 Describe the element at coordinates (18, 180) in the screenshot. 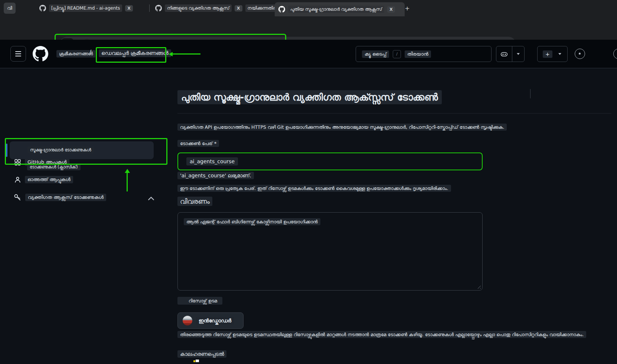

I see `person-icon` at that location.